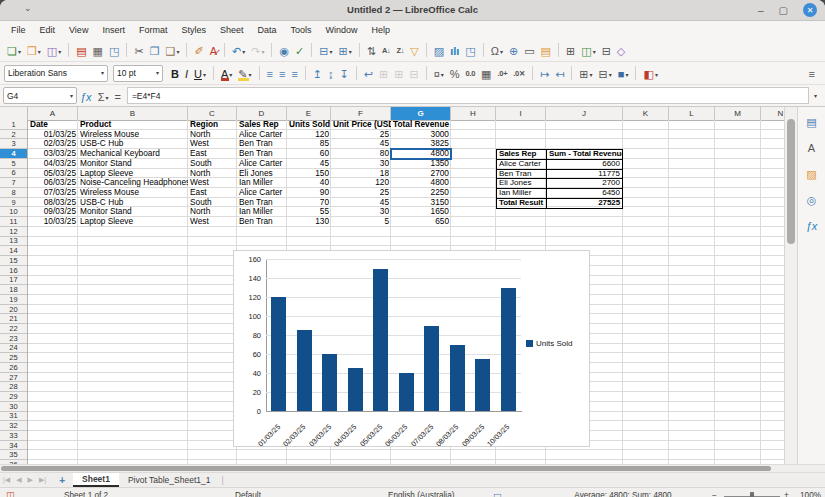  I want to click on cell: 02/03/25, so click(53, 144).